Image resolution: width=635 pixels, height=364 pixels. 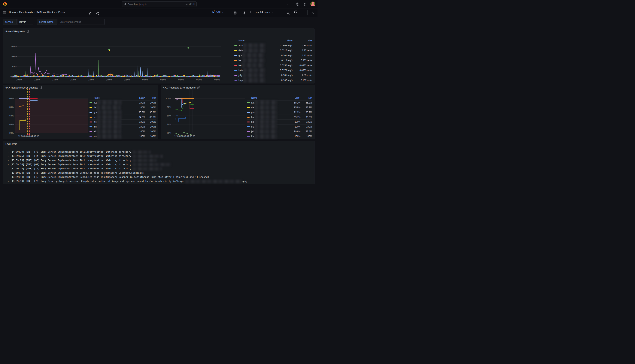 What do you see at coordinates (302, 40) in the screenshot?
I see `legend-sort-v2: Max` at bounding box center [302, 40].